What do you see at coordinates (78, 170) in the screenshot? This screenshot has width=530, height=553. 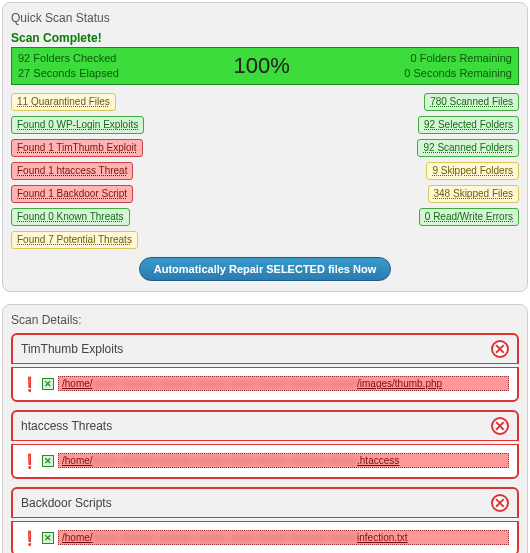 I see `left-badges: 11 Quarantined FilesFound 0 WP-Login Exp…` at bounding box center [78, 170].